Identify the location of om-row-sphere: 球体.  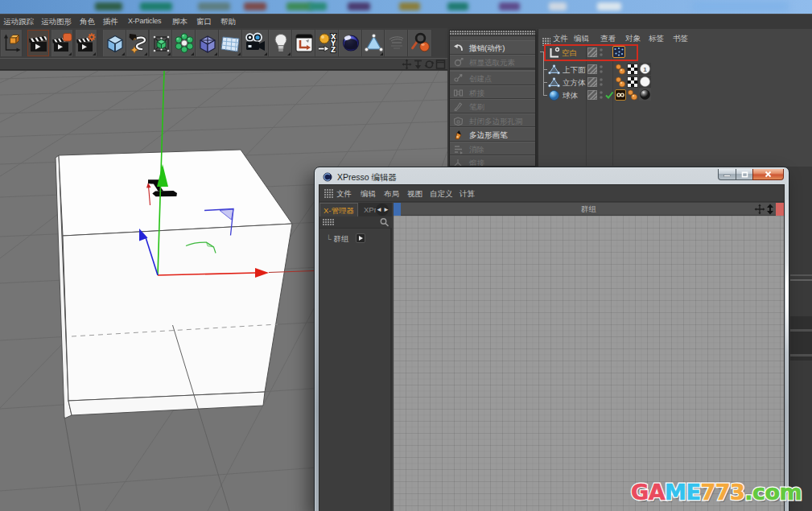
(675, 95).